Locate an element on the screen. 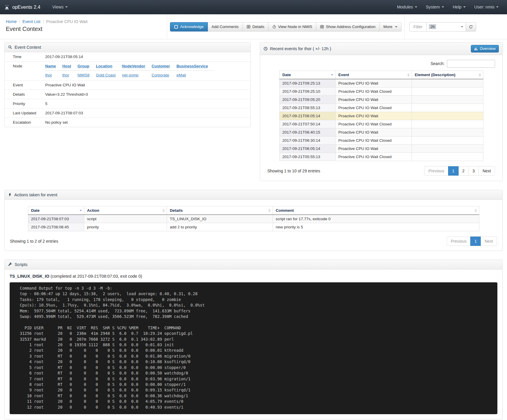 Image resolution: width=507 pixels, height=420 pixels. action-type-cell: priority is located at coordinates (125, 227).